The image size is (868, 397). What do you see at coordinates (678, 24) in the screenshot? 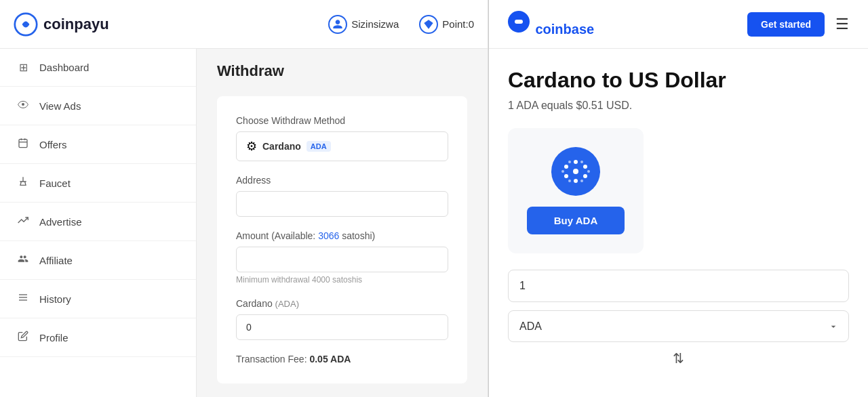
I see `coinbase-header: coinbase Get started ☰` at bounding box center [678, 24].